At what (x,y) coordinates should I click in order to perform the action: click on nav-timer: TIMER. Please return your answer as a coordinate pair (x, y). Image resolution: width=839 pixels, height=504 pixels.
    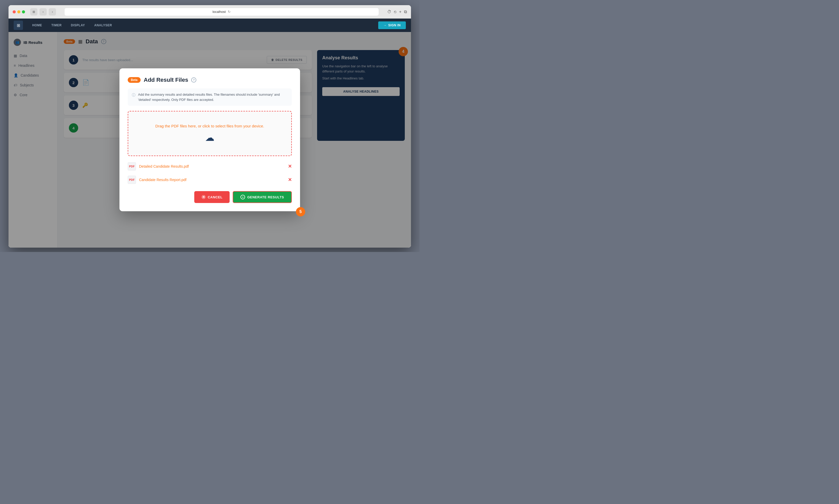
    Looking at the image, I should click on (56, 25).